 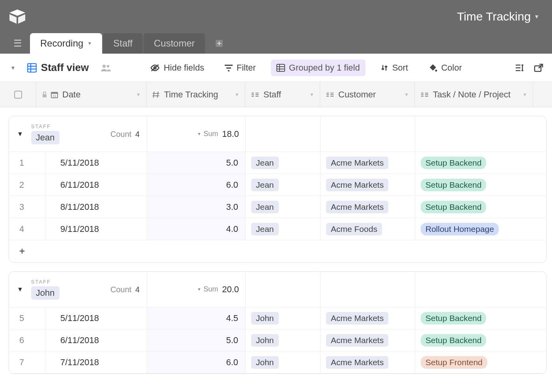 What do you see at coordinates (45, 293) in the screenshot?
I see `group-value-chip: John` at bounding box center [45, 293].